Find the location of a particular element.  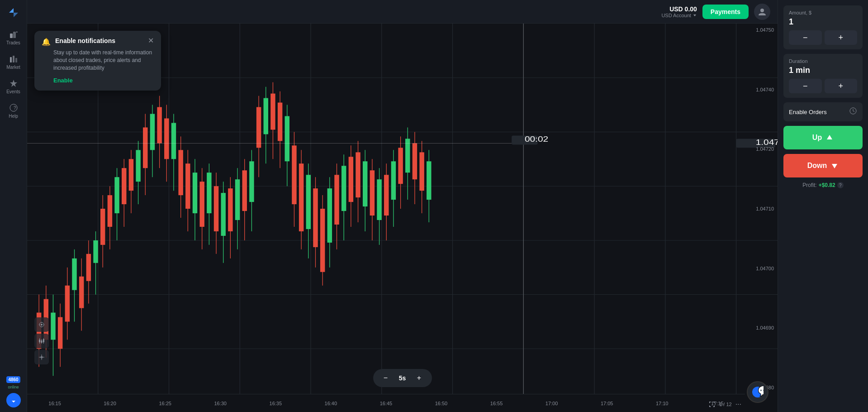

sidebar-bottom: 4860 online is located at coordinates (14, 392).